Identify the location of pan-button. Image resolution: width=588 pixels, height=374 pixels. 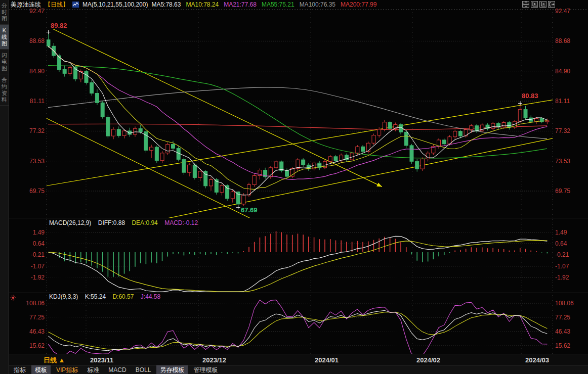
(526, 4).